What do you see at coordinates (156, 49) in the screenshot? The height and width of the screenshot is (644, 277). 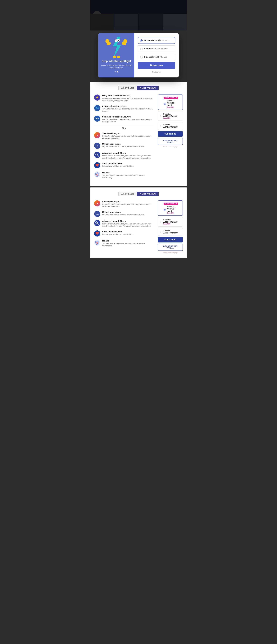 I see `boost-option-5-text: 5 Boosts for A$3.47 each` at bounding box center [156, 49].